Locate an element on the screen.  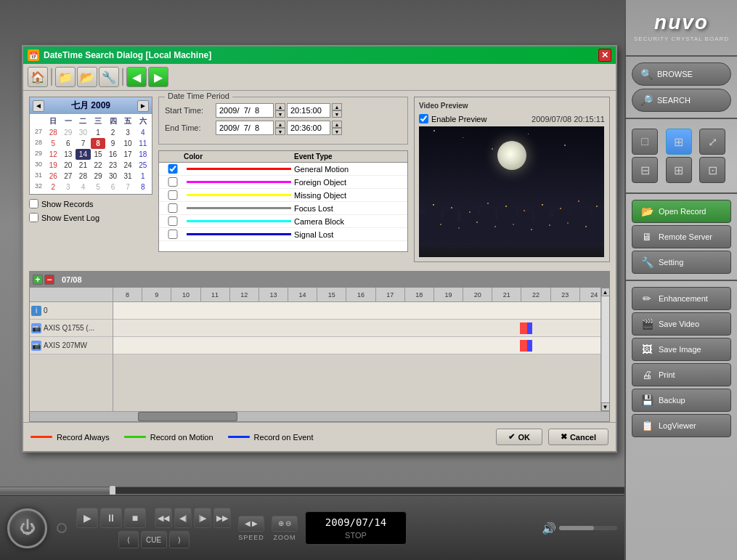
layout-4x4-button: ⊞ is located at coordinates (679, 170).